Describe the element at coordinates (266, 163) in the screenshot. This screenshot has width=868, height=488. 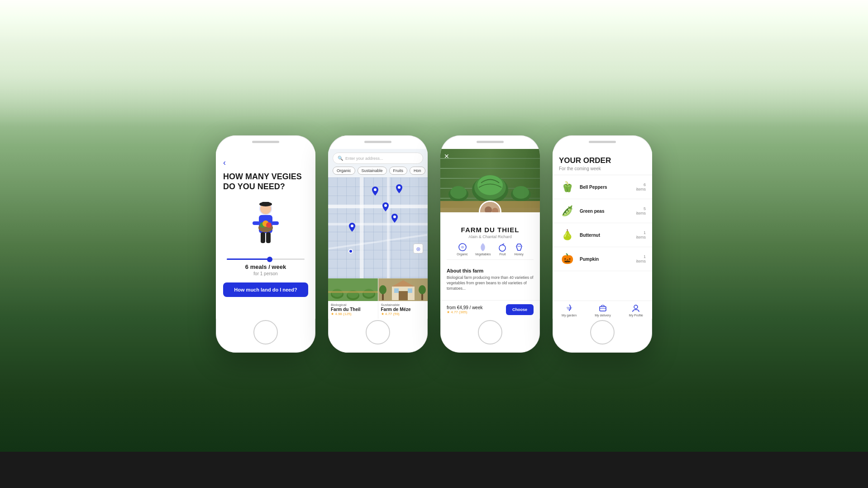
I see `back-button: ‹` at that location.